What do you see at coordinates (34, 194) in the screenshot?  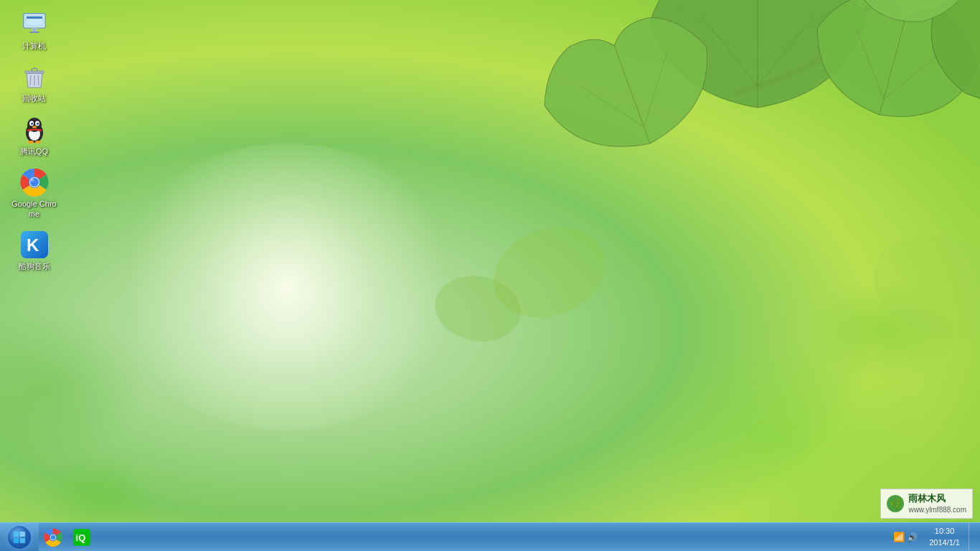 I see `desktop-icon-chrome: Google Chrome` at bounding box center [34, 194].